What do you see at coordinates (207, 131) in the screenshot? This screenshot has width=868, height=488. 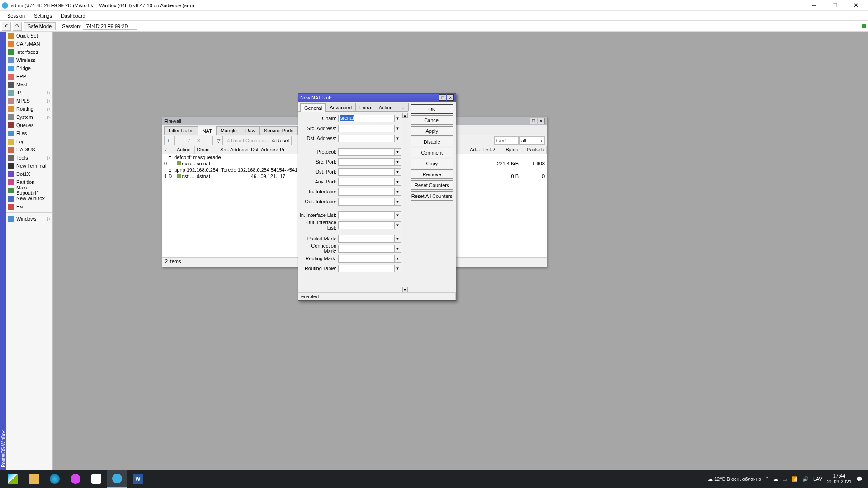 I see `firewall-tab-nat: NAT` at bounding box center [207, 131].